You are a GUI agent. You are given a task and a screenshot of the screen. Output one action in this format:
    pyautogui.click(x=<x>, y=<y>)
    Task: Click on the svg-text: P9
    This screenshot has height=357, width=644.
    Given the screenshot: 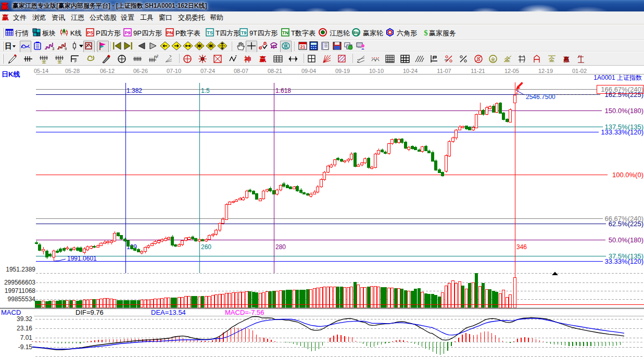 What is the action you would take?
    pyautogui.click(x=127, y=33)
    